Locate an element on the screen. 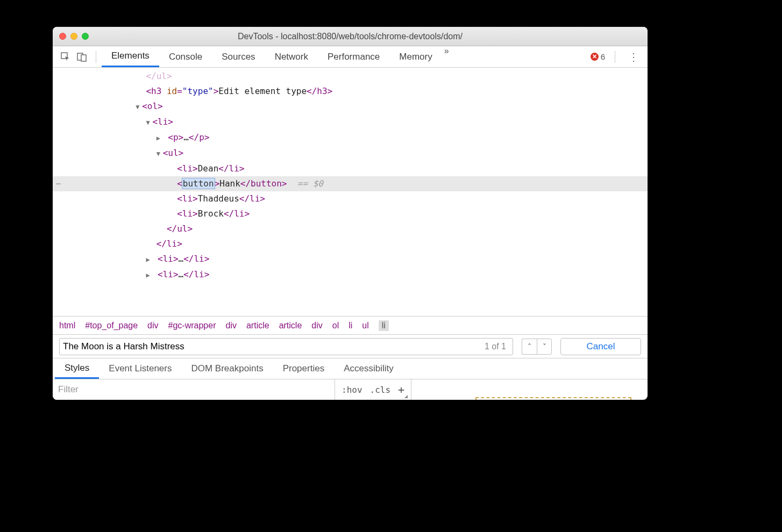 The image size is (782, 532). subtab-event-listeners: Event Listeners is located at coordinates (140, 369).